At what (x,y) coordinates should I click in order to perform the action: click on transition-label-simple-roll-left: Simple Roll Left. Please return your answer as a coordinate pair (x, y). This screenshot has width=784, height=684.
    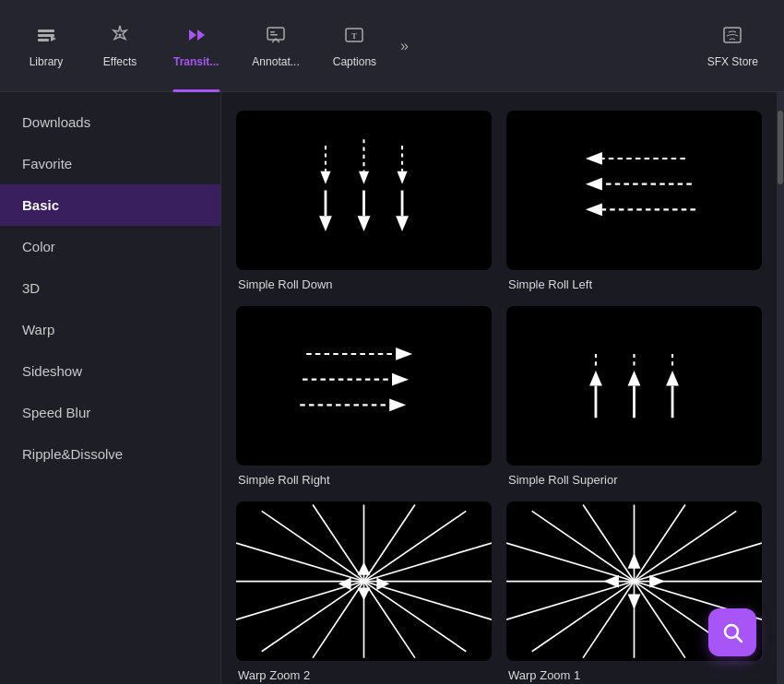
    Looking at the image, I should click on (635, 284).